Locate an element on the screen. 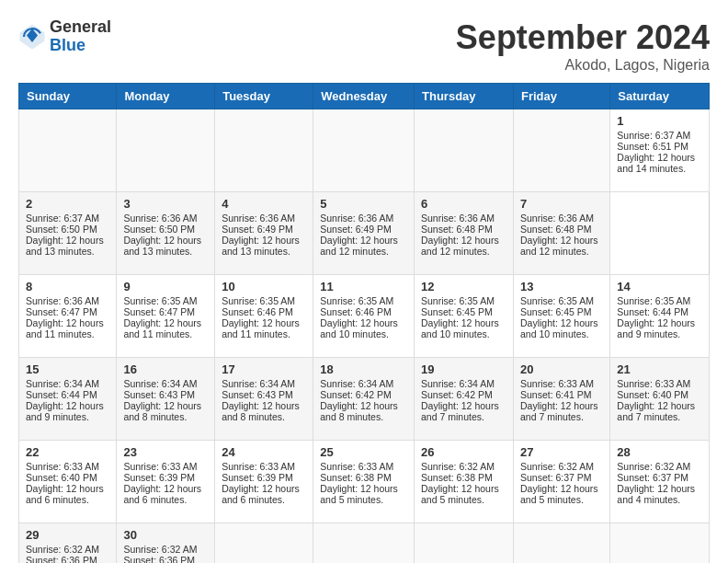 The image size is (728, 563). sunset-text: Sunset: 6:36 PM is located at coordinates (62, 559).